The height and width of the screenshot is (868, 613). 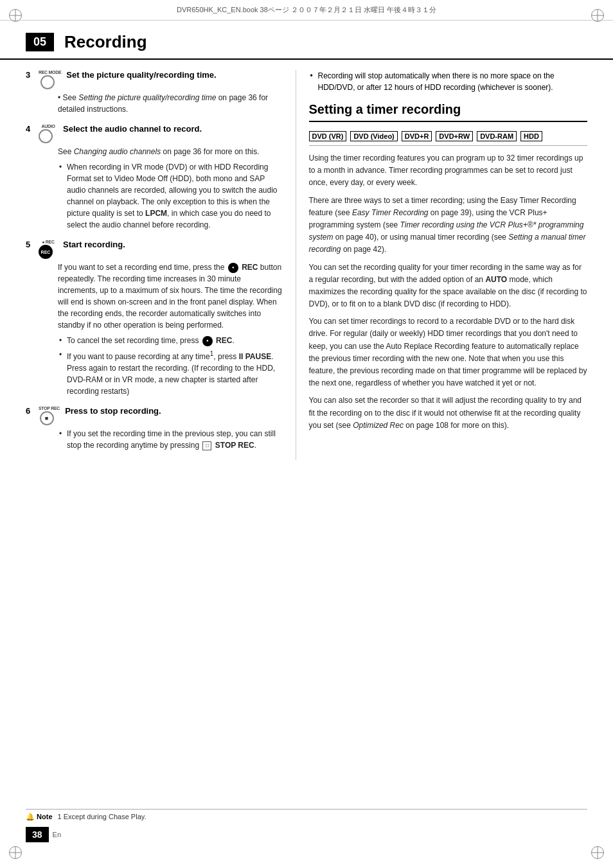 I want to click on note-icon: 🔔 Note, so click(x=39, y=817).